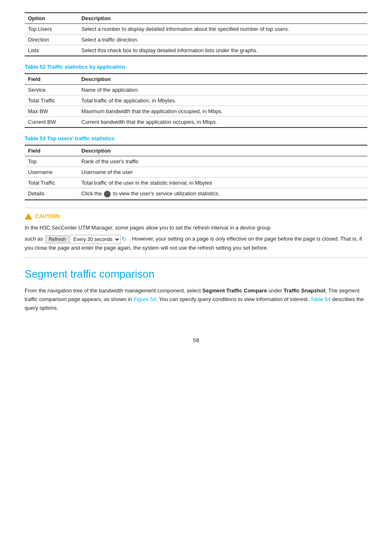 Image resolution: width=392 pixels, height=533 pixels. I want to click on description-col-header-53: Description, so click(223, 151).